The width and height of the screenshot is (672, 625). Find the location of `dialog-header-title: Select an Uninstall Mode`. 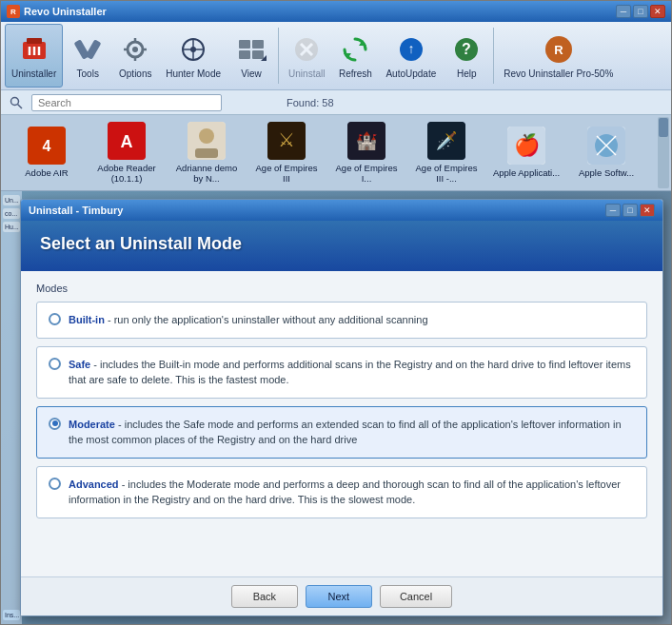

dialog-header-title: Select an Uninstall Mode is located at coordinates (342, 244).